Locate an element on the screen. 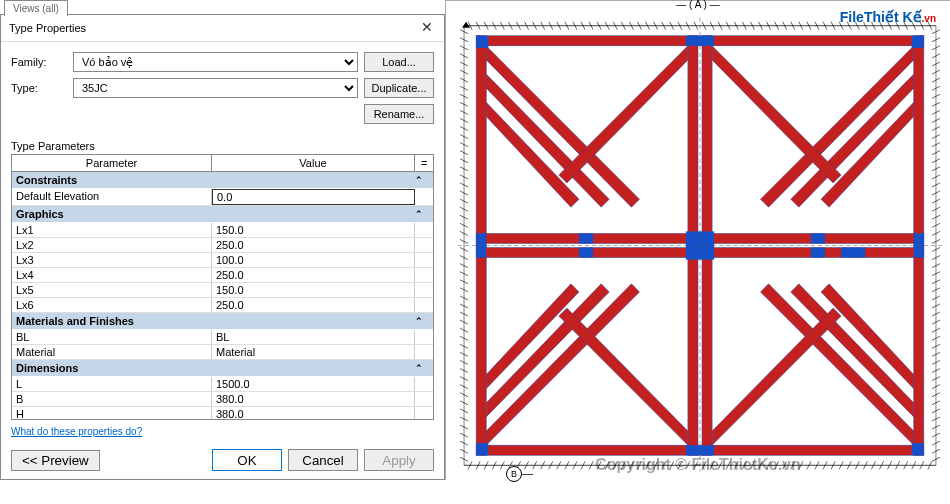  param-row: Lx3100.0 is located at coordinates (222, 260).